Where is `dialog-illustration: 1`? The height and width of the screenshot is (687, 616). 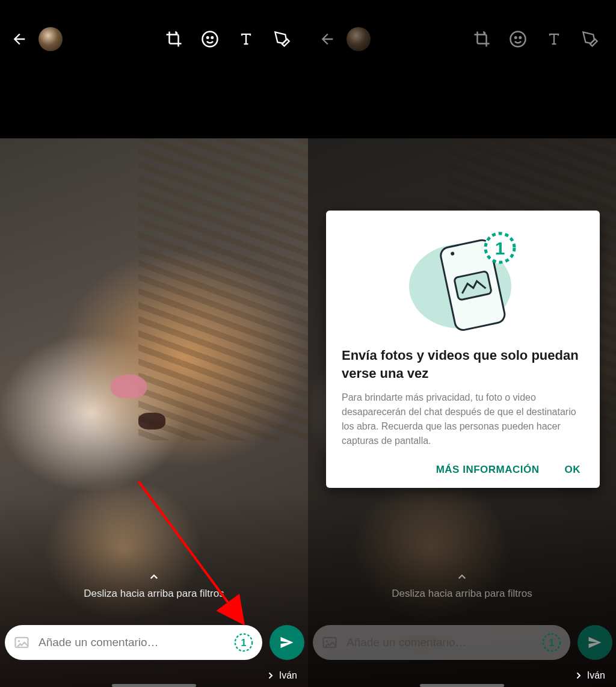 dialog-illustration: 1 is located at coordinates (463, 280).